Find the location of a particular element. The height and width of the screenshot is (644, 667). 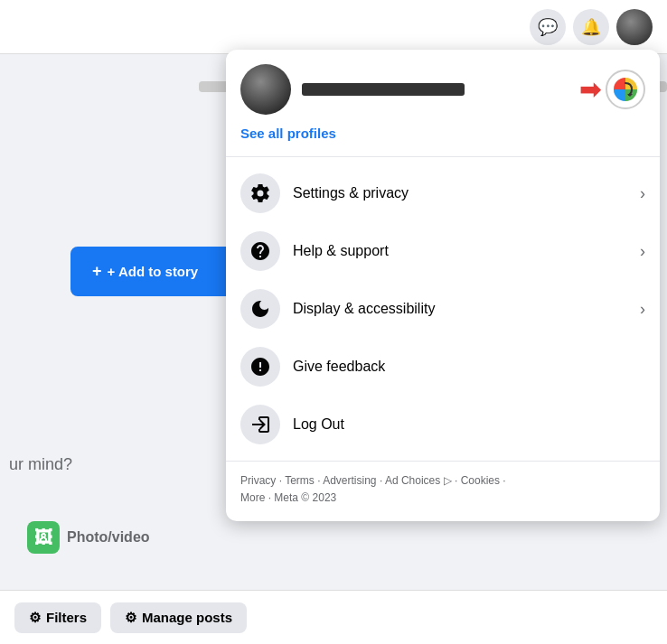

settings-privacy-left: Settings & privacy is located at coordinates (324, 193).